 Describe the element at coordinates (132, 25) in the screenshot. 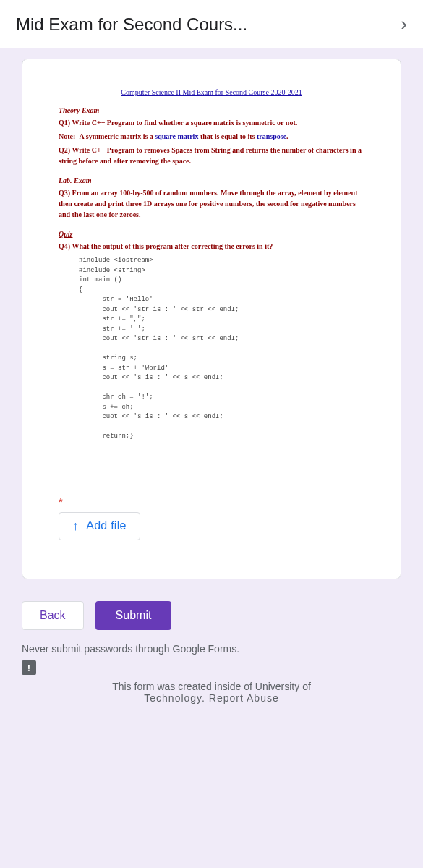

I see `page-title: Mid Exam for Second Cours...` at that location.